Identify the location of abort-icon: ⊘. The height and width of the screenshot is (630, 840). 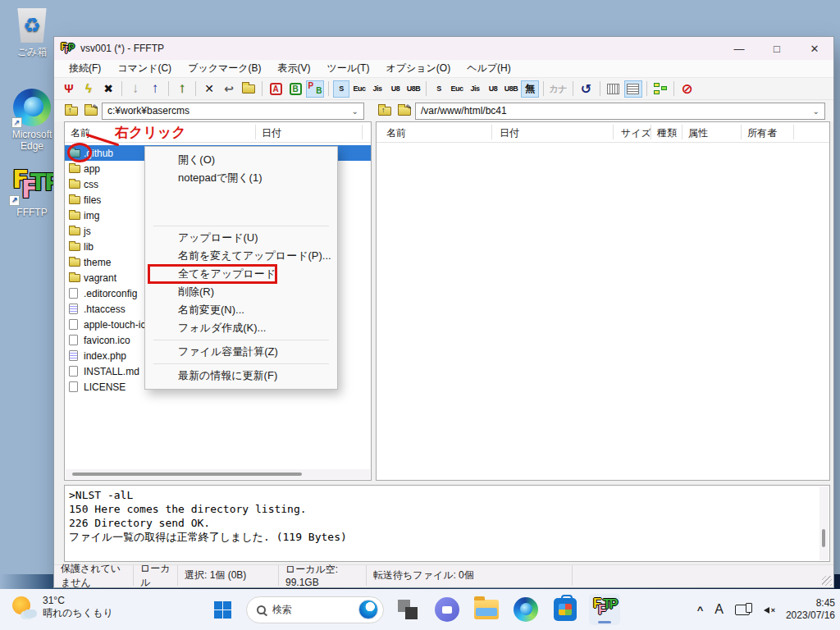
(687, 89).